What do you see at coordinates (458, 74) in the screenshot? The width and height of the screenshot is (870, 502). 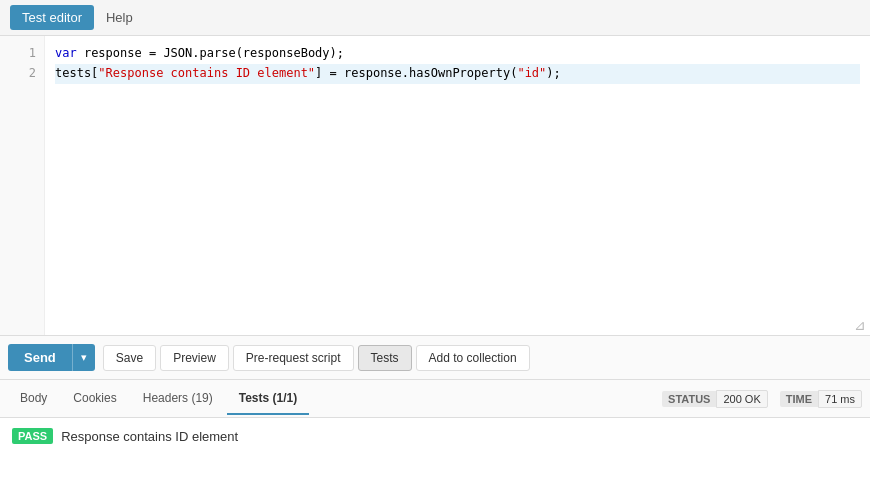 I see `code-line-2: tests["Response contains ID element"] = …` at bounding box center [458, 74].